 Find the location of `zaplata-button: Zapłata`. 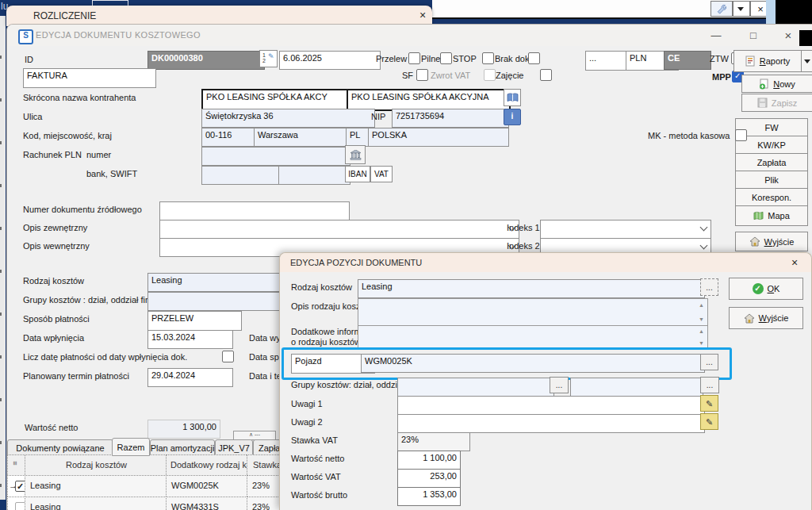

zaplata-button: Zapłata is located at coordinates (772, 163).